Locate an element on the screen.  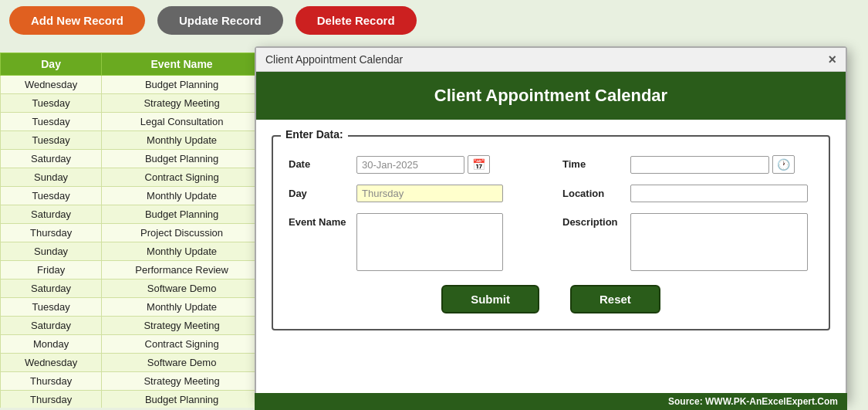
calendar-icon-button: 📅 is located at coordinates (478, 164).